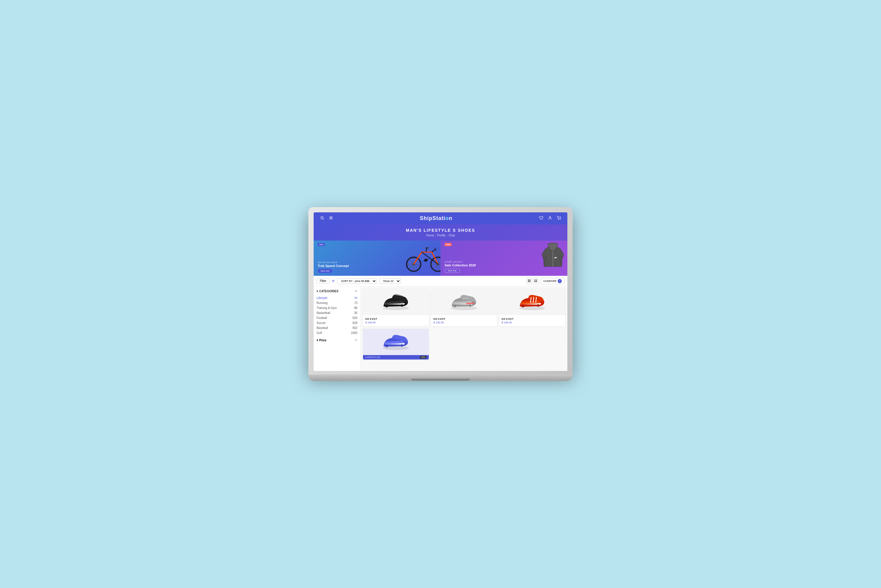  Describe the element at coordinates (327, 291) in the screenshot. I see `categories-title: ▾ CATEGORIES` at that location.